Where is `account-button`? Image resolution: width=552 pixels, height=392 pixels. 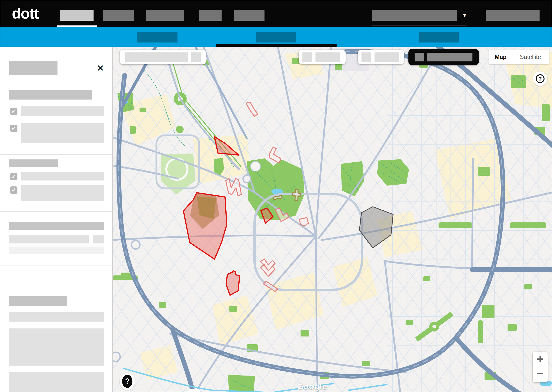 account-button is located at coordinates (513, 15).